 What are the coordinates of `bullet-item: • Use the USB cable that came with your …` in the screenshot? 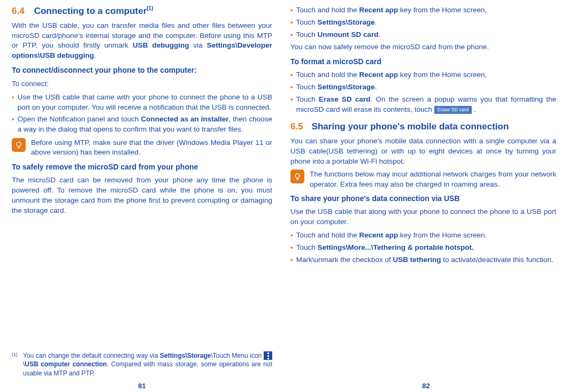 It's located at (142, 103).